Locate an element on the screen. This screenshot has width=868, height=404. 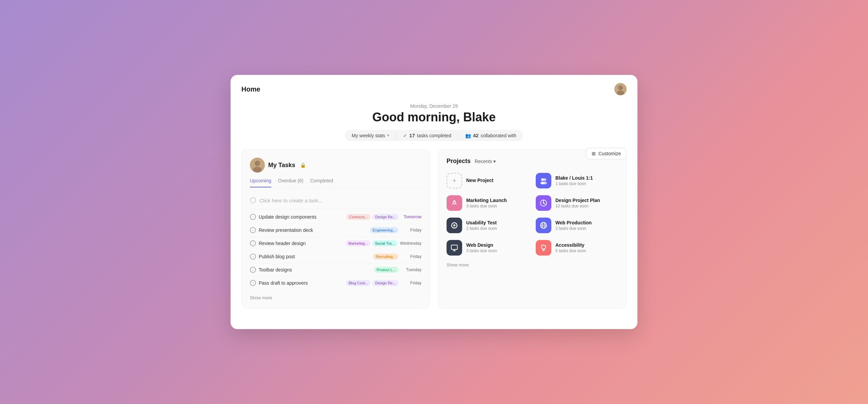
project-item-accessibility: Accessibility 5 tasks due soon is located at coordinates (577, 248).